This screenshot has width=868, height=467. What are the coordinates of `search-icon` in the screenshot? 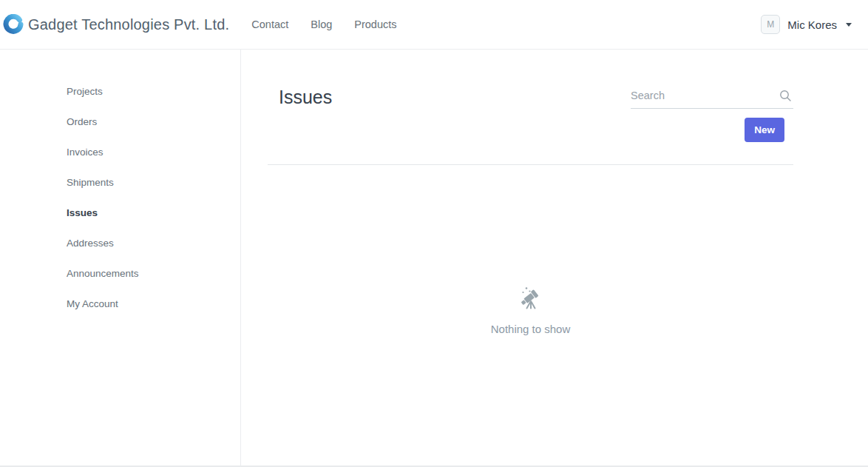 It's located at (785, 98).